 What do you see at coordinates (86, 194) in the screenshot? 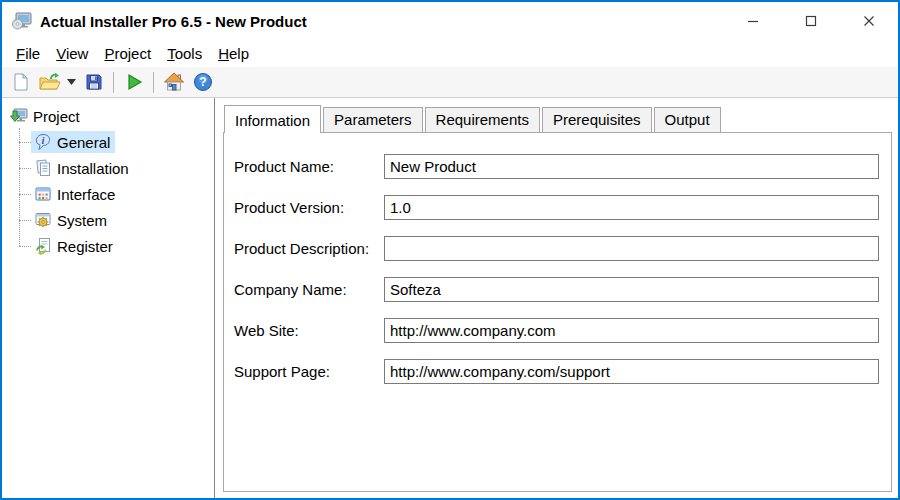
I see `tree-item-label: Interface` at bounding box center [86, 194].